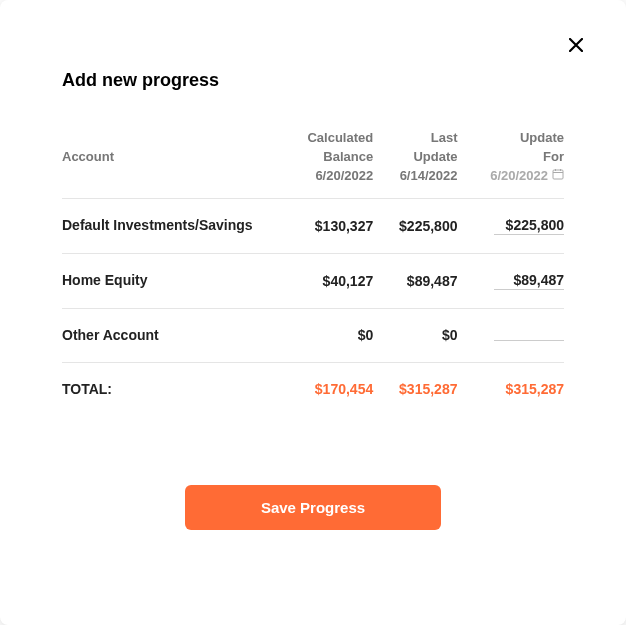 The width and height of the screenshot is (626, 625). Describe the element at coordinates (415, 280) in the screenshot. I see `cell-last: $89,487` at that location.